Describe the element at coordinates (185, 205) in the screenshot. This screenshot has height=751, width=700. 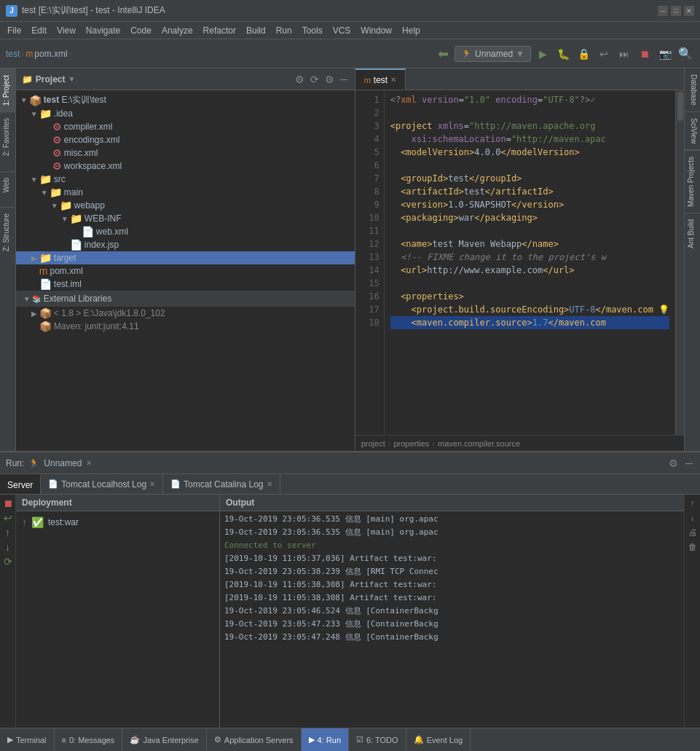
I see `tree-item-webapp: ▼ 📁 webapp` at that location.